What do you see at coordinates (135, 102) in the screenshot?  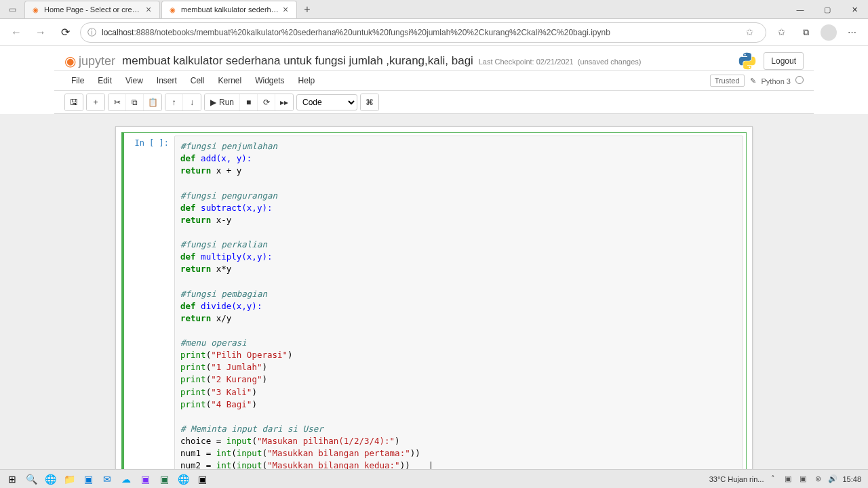 I see `copy-button: ⧉` at bounding box center [135, 102].